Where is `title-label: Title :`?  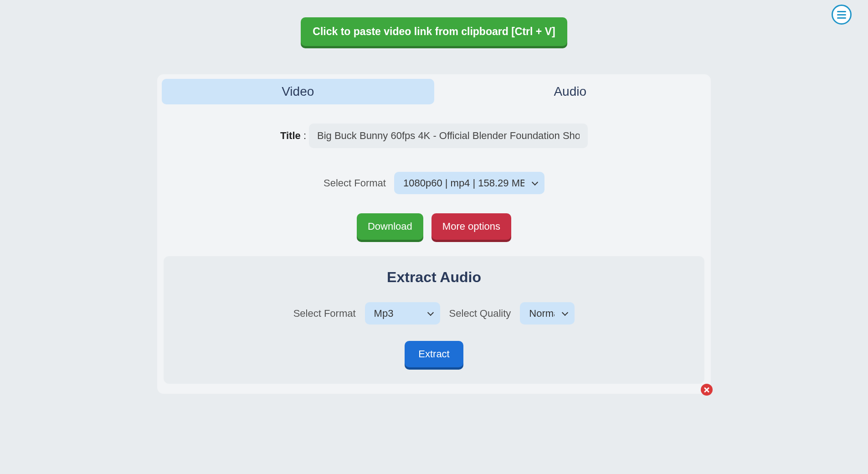
title-label: Title : is located at coordinates (293, 136).